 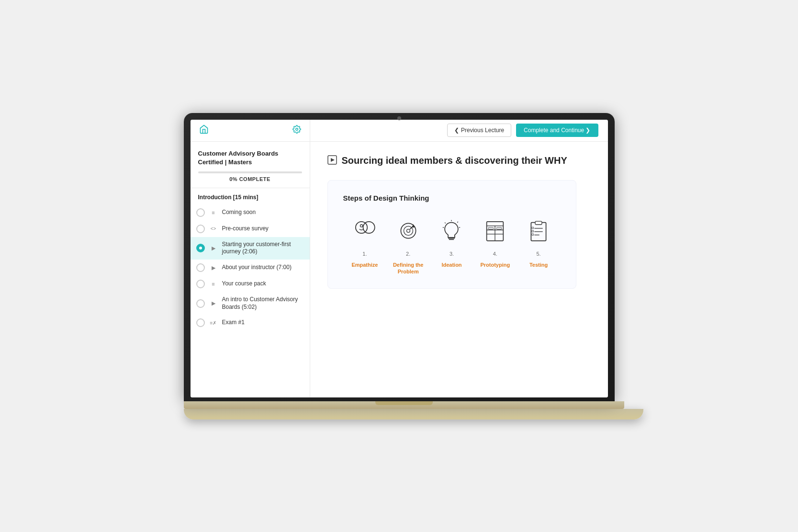 What do you see at coordinates (250, 213) in the screenshot?
I see `lesson-item: ≡ Coming soon` at bounding box center [250, 213].